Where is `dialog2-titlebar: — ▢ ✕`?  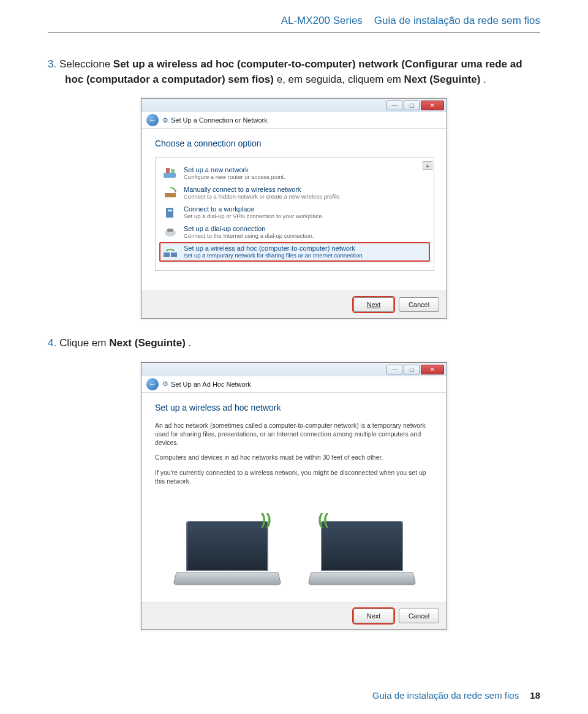 dialog2-titlebar: — ▢ ✕ is located at coordinates (294, 370).